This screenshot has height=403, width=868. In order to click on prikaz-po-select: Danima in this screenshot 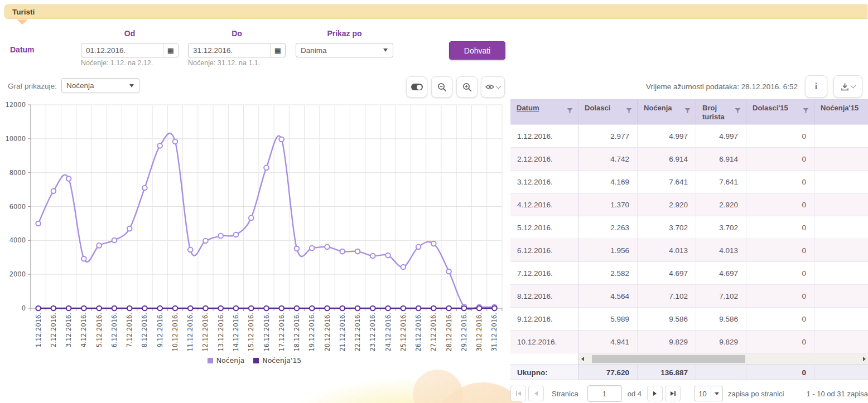, I will do `click(345, 50)`.